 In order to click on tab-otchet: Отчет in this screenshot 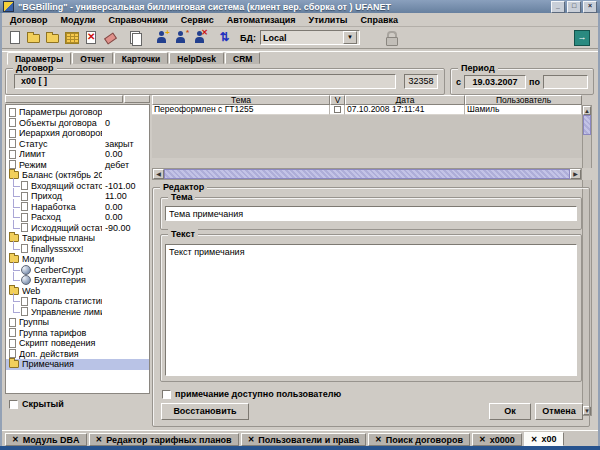, I will do `click(92, 58)`.